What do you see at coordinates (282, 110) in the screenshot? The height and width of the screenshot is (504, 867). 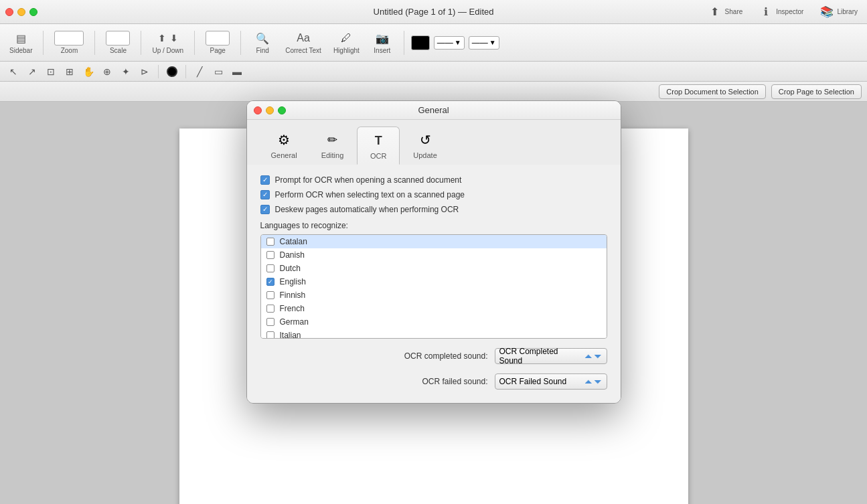 I see `dialog-max-button` at bounding box center [282, 110].